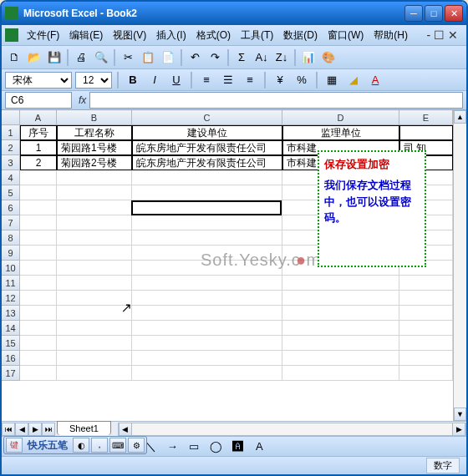  Describe the element at coordinates (170, 35) in the screenshot. I see `menu-insert: 插入(I)` at that location.